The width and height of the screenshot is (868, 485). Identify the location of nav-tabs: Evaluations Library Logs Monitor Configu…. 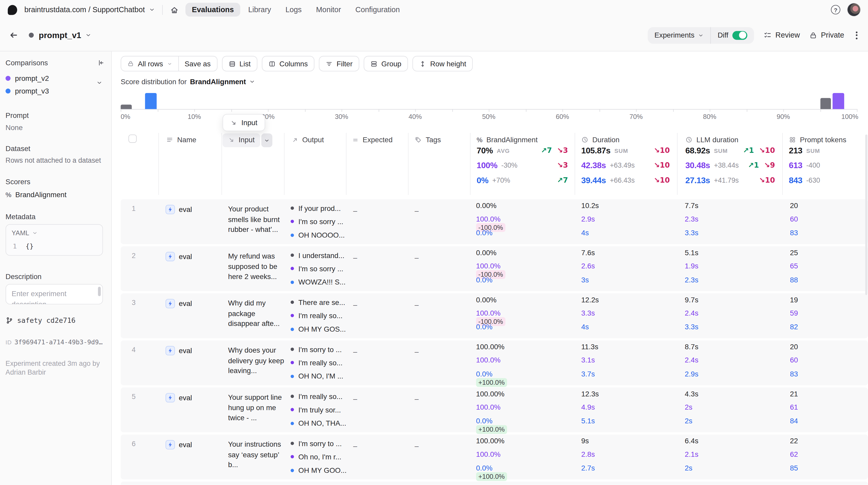
(296, 9).